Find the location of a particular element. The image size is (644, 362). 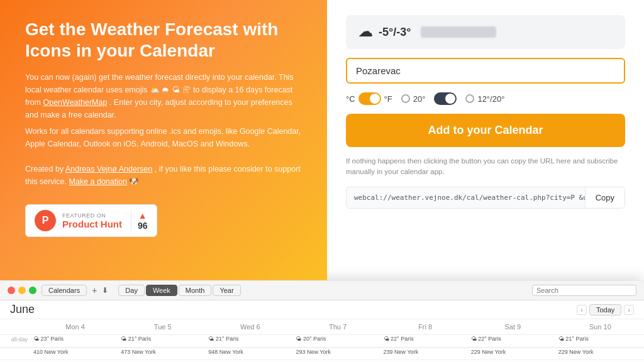

cal-event-row2-thu: 293 New York is located at coordinates (337, 354).